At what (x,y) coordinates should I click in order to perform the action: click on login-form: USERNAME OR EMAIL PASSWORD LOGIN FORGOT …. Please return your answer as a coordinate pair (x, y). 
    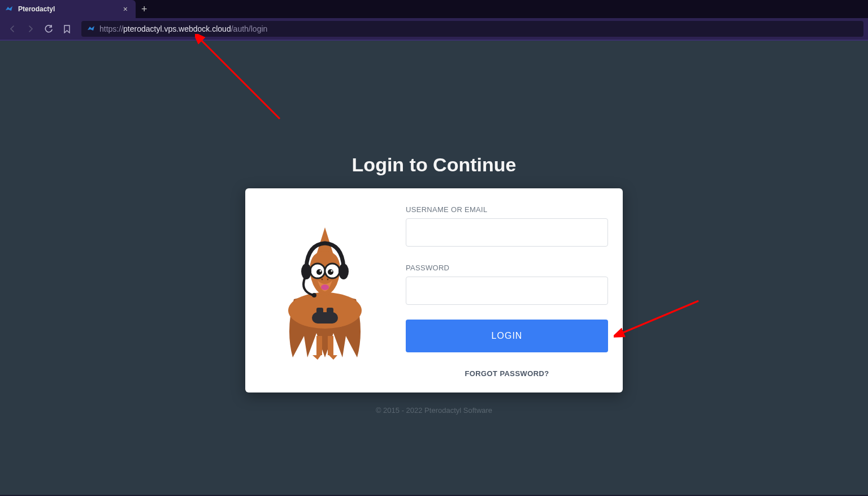
    Looking at the image, I should click on (507, 291).